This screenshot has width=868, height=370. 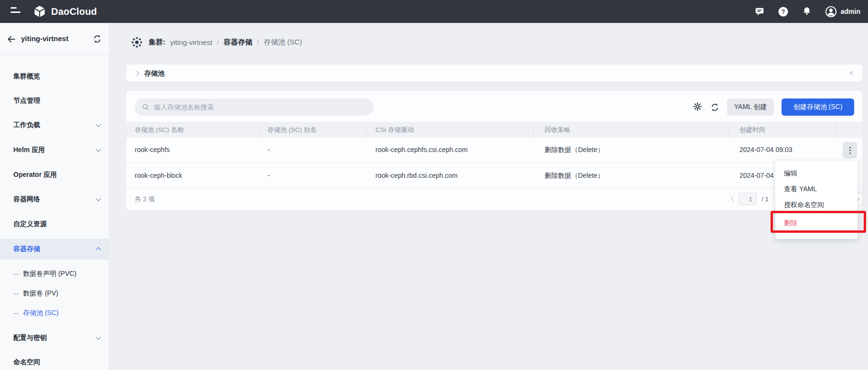 What do you see at coordinates (765, 199) in the screenshot?
I see `page-total: / 1` at bounding box center [765, 199].